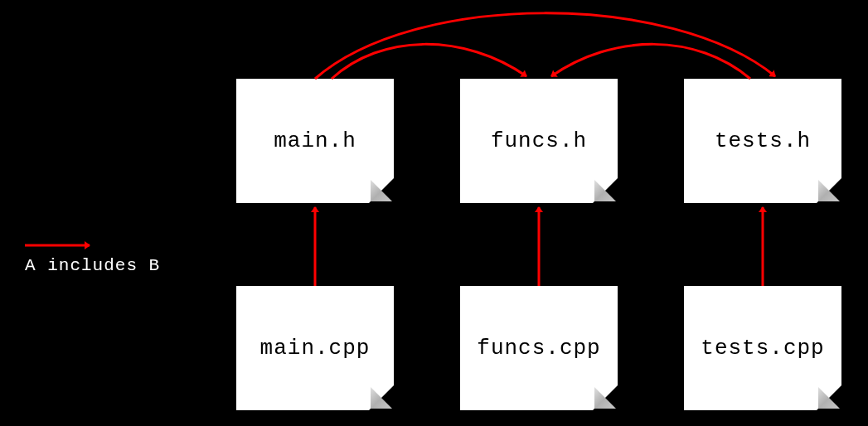 This screenshot has width=868, height=426. What do you see at coordinates (651, 61) in the screenshot?
I see `arrow-tests-h-to-funcs-h` at bounding box center [651, 61].